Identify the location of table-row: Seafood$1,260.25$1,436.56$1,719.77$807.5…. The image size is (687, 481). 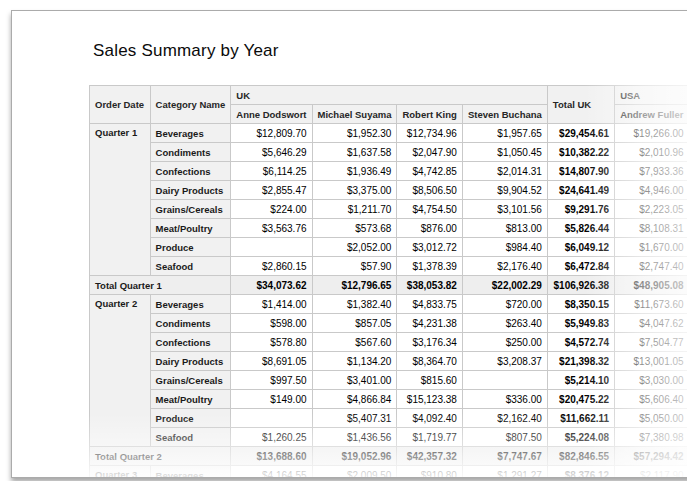
(388, 438).